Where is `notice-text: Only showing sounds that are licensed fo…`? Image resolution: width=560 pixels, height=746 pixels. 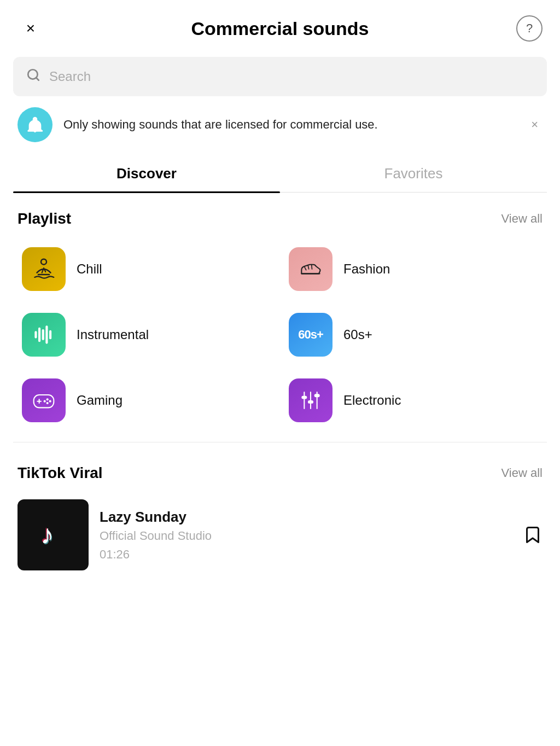
notice-text: Only showing sounds that are licensed fo… is located at coordinates (290, 125).